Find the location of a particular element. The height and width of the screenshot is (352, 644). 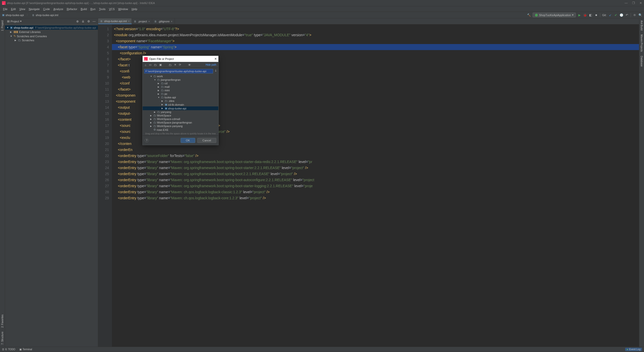

collapse-icon: ⇊ is located at coordinates (83, 21).